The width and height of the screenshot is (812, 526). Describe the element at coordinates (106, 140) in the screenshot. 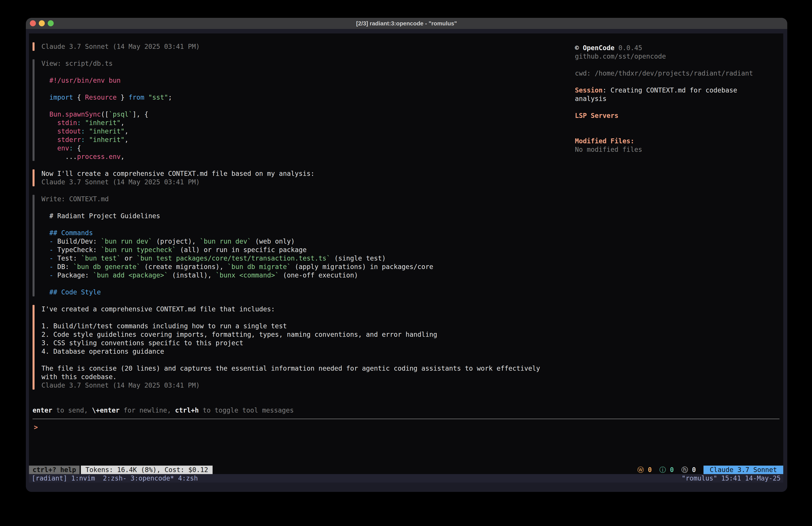

I see `text-line: stderr: "inherit",` at that location.